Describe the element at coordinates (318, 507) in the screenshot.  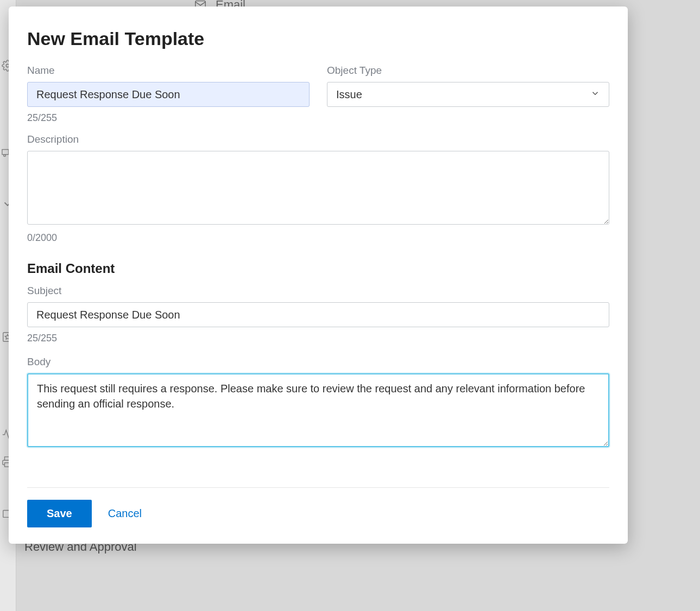
I see `modal-footer: Save Cancel` at that location.